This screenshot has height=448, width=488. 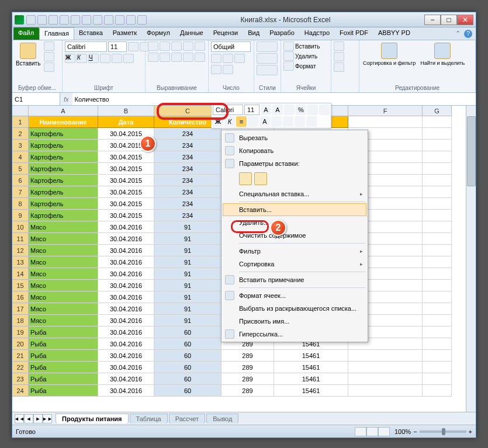 I want to click on cm-hyperlink: Гиперссылка..., so click(x=295, y=334).